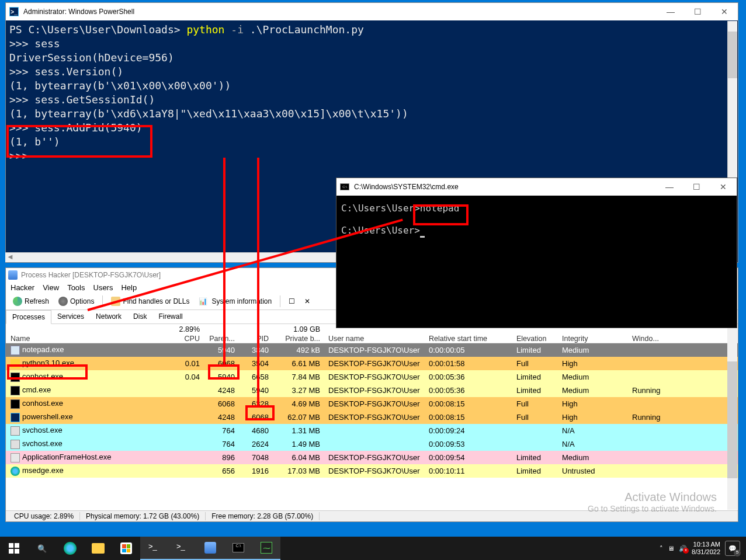 The width and height of the screenshot is (746, 560). I want to click on cell-pid: 6658, so click(256, 377).